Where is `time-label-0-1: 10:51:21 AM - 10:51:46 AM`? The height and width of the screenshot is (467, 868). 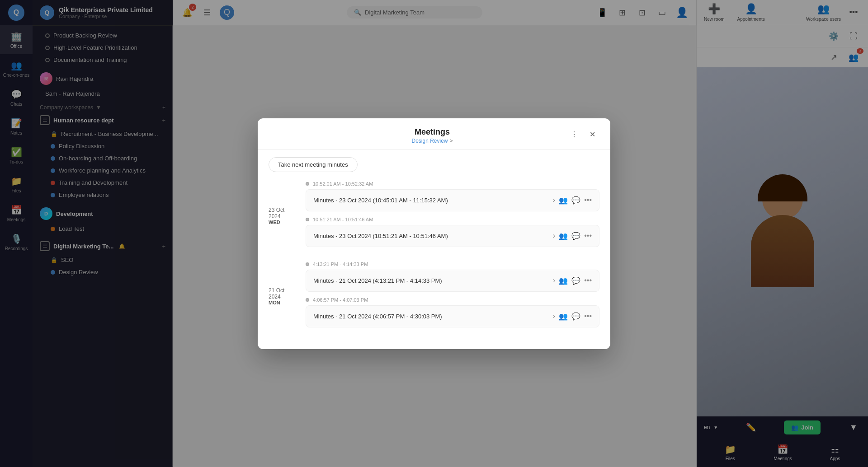 time-label-0-1: 10:51:21 AM - 10:51:46 AM is located at coordinates (453, 219).